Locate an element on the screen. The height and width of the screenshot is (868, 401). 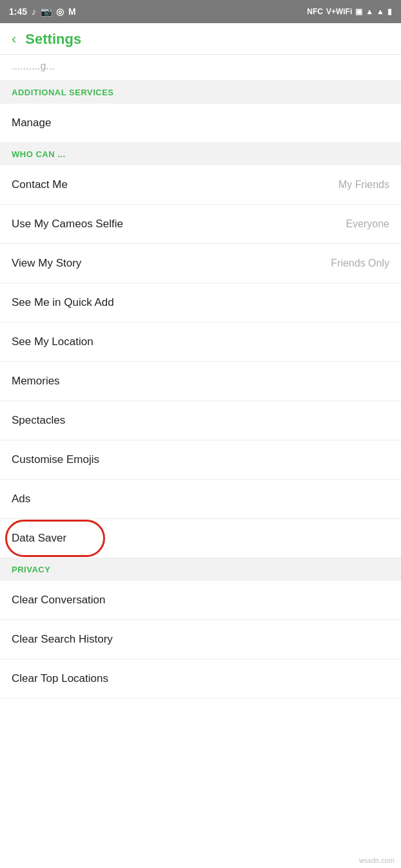
cameos-selfie-value: Everyone is located at coordinates (367, 224).